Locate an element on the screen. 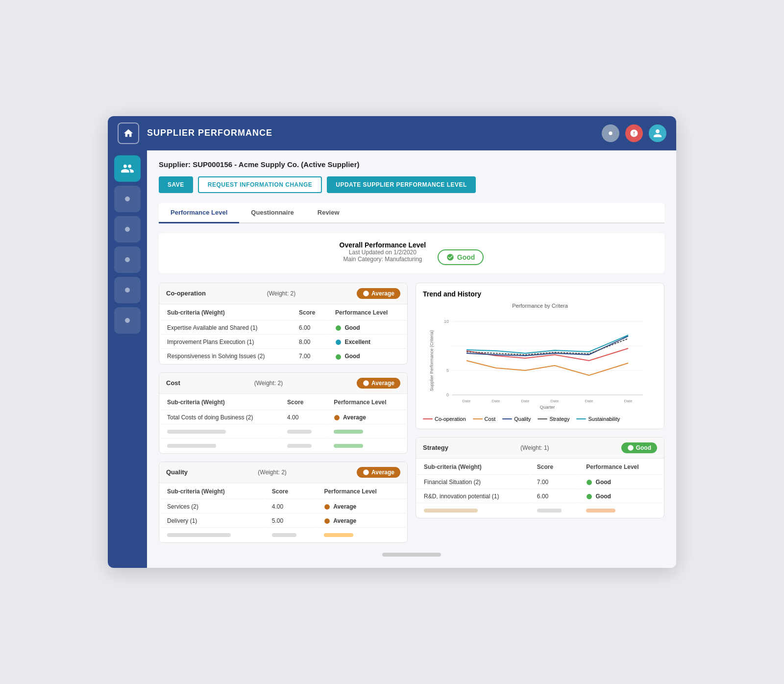  cost-badge: Average is located at coordinates (378, 383).